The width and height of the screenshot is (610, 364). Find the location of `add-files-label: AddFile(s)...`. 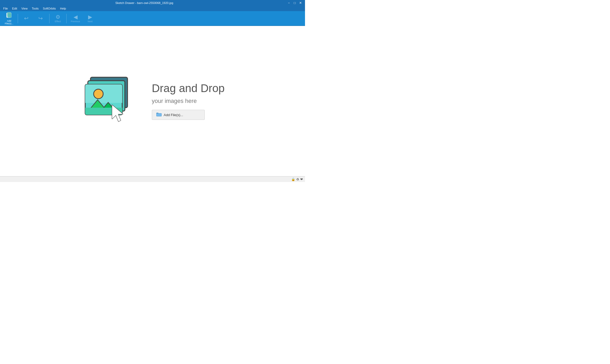

add-files-label: AddFile(s)... is located at coordinates (9, 22).